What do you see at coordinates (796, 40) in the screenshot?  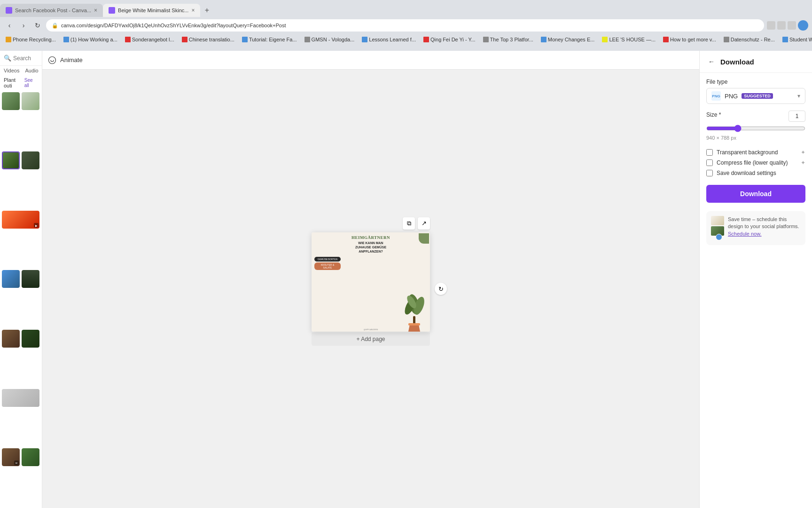 I see `bookmark-14: Student Wants a...` at bounding box center [796, 40].